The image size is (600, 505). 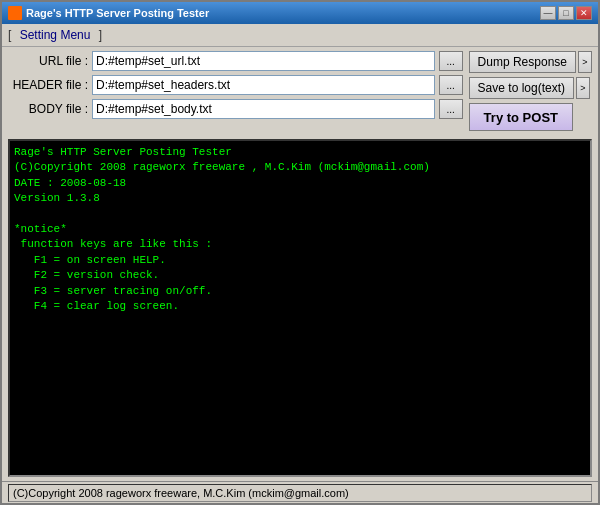 What do you see at coordinates (530, 117) in the screenshot?
I see `try-post-row: Try to POST` at bounding box center [530, 117].